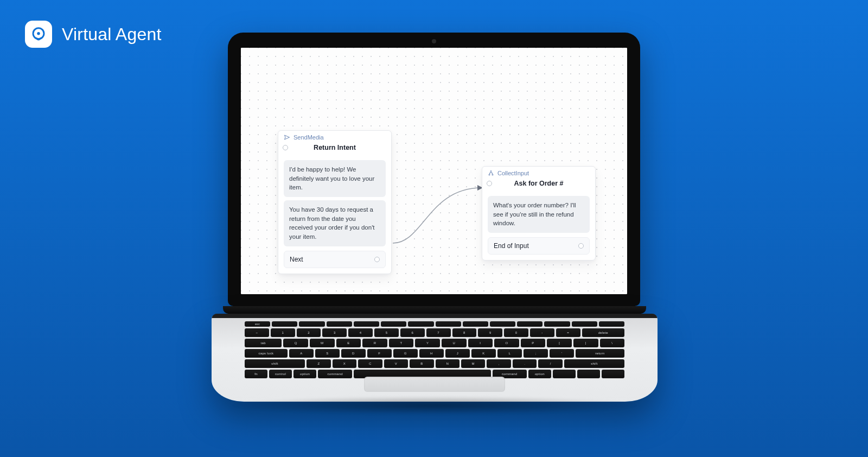  Describe the element at coordinates (435, 405) in the screenshot. I see `laptop-shadow` at that location.